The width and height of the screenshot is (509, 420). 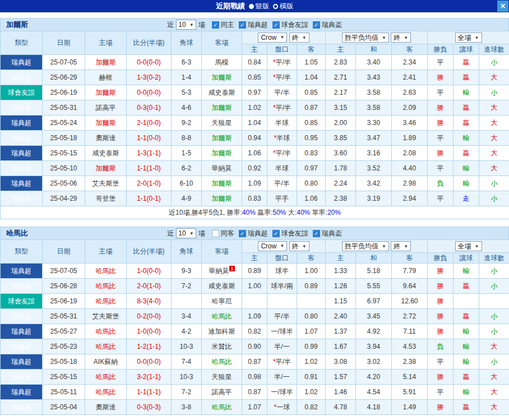 What do you see at coordinates (187, 286) in the screenshot?
I see `corner-cell: 7-2` at bounding box center [187, 286].